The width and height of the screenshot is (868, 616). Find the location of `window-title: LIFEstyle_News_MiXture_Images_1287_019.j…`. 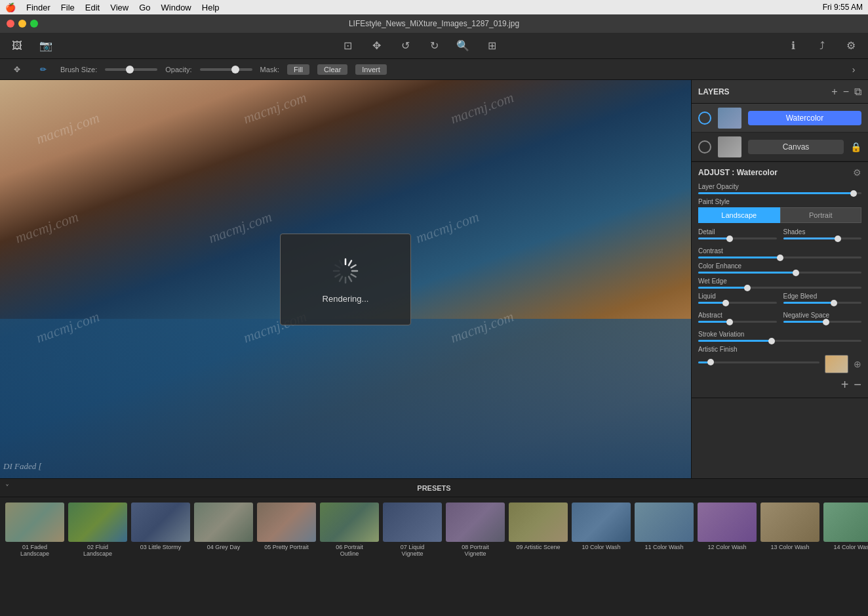

window-title: LIFEstyle_News_MiXture_Images_1287_019.j… is located at coordinates (434, 24).